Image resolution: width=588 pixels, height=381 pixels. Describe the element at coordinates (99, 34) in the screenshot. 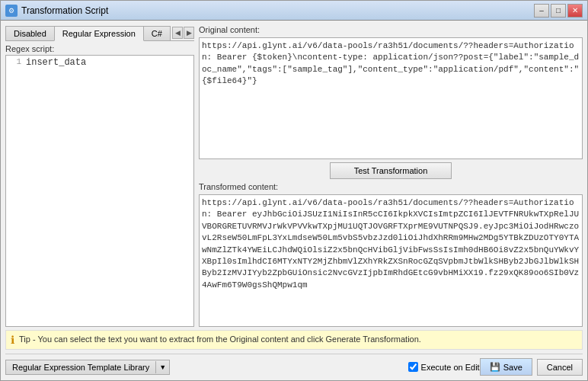

I see `tab-regex: Regular Expression` at that location.